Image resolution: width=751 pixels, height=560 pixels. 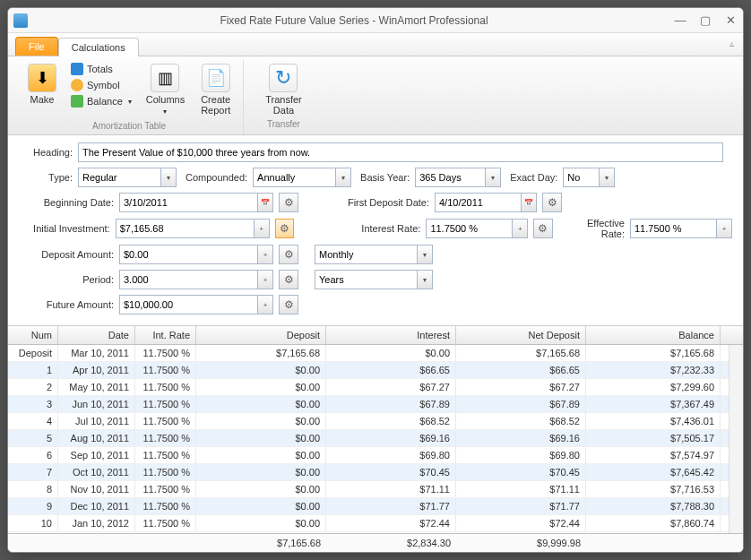 What do you see at coordinates (522, 455) in the screenshot?
I see `cell-net: $69.80` at bounding box center [522, 455].